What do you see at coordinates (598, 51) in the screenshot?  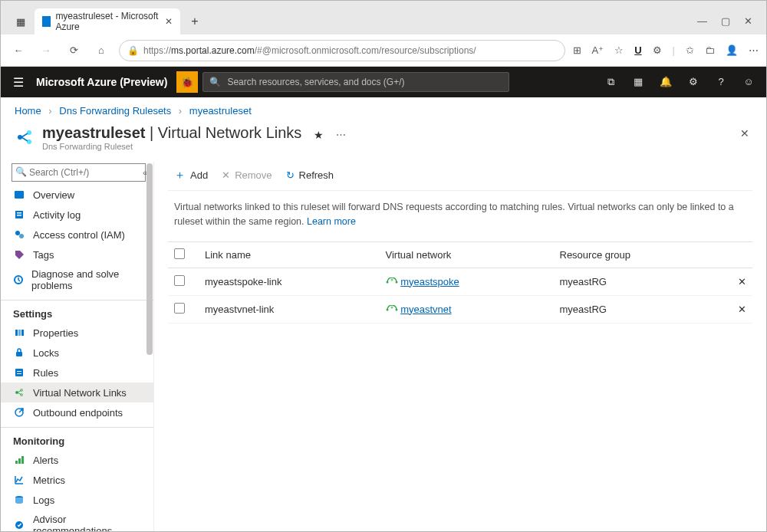 I see `read-aloud-icon: A⁺` at bounding box center [598, 51].